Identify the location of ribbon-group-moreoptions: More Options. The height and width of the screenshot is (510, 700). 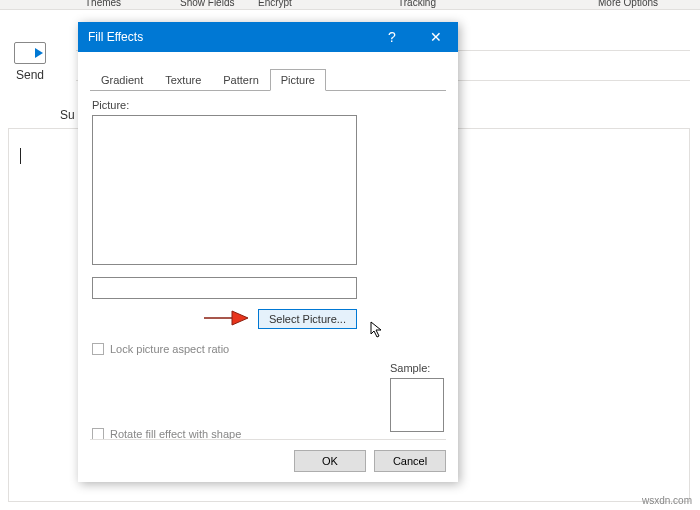
(628, 4).